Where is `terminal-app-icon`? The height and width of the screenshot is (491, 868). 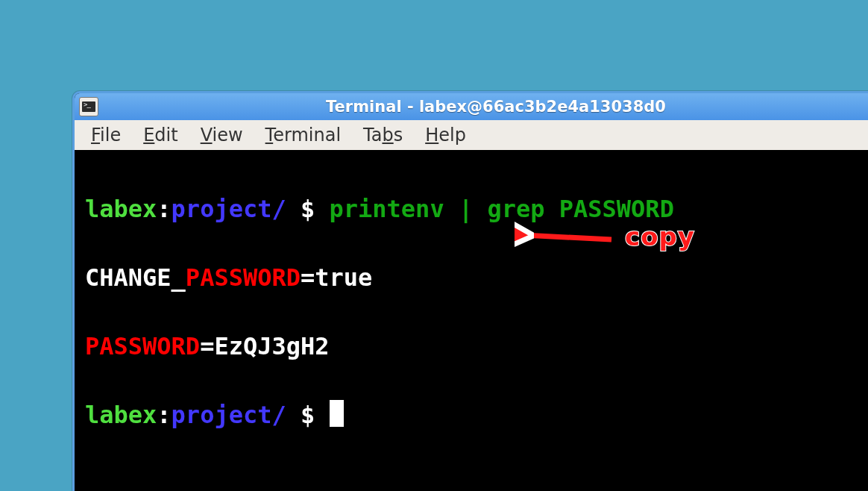 terminal-app-icon is located at coordinates (89, 107).